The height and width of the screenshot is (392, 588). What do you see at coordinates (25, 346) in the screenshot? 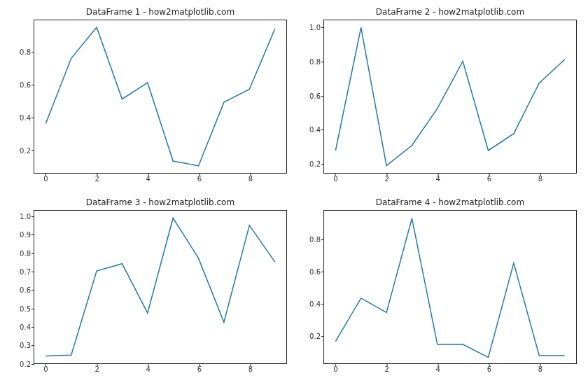
I see `y-tick-label: 0.3` at bounding box center [25, 346].